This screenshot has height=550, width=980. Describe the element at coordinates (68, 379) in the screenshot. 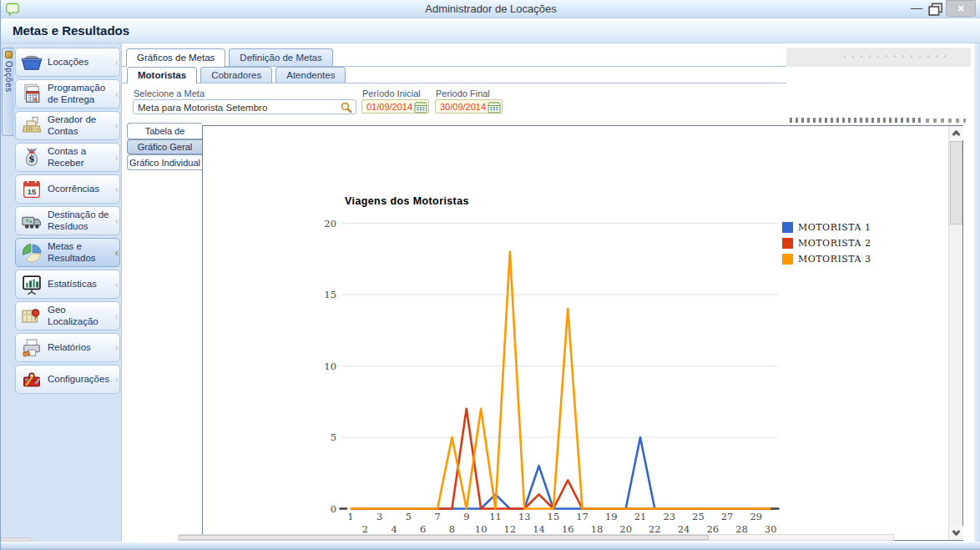

I see `sidebar-item-configuracoes: Configurações‹` at that location.